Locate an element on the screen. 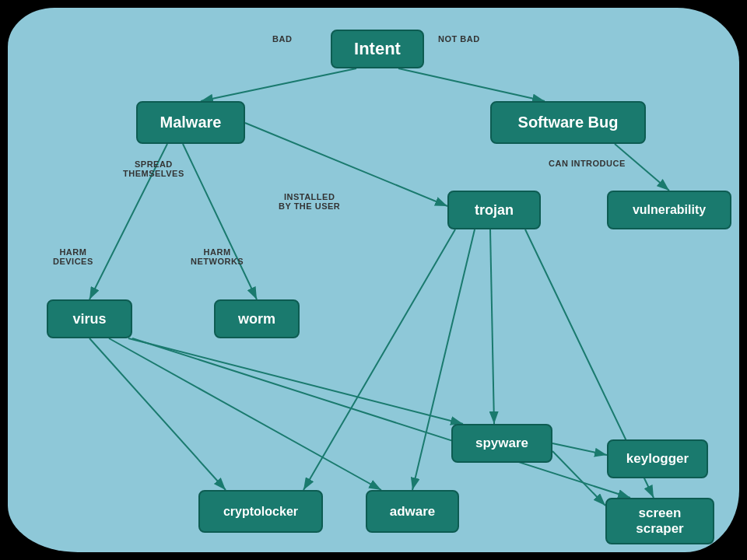 This screenshot has width=747, height=560. label-harm-devices: HARM DEVICES is located at coordinates (73, 257).